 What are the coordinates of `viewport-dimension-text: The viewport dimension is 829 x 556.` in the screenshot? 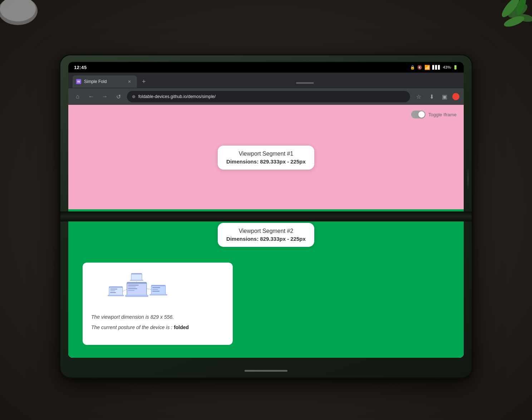 It's located at (158, 317).